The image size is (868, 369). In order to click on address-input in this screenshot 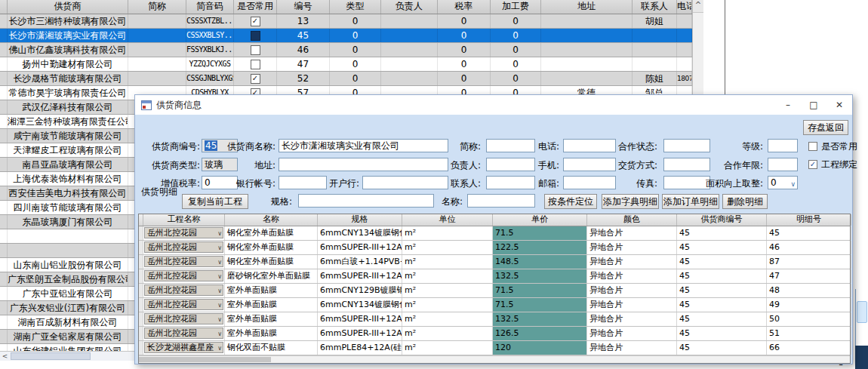, I will do `click(364, 165)`.